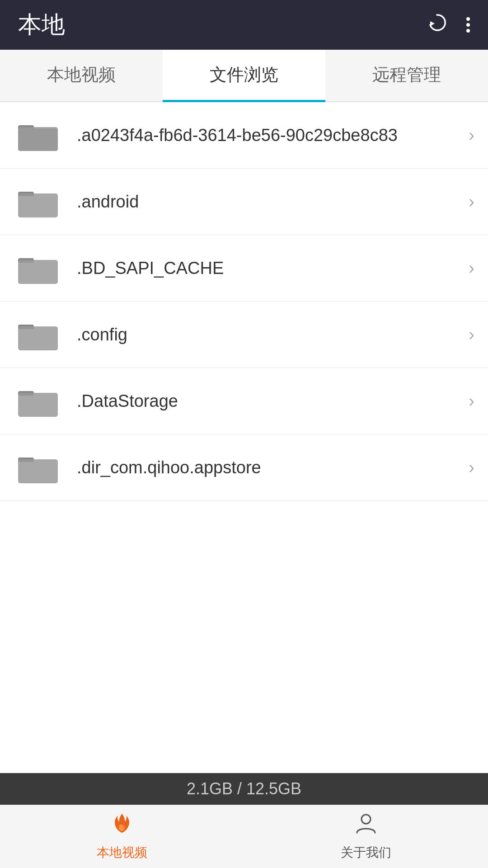 The width and height of the screenshot is (488, 868). I want to click on fire-icon, so click(122, 826).